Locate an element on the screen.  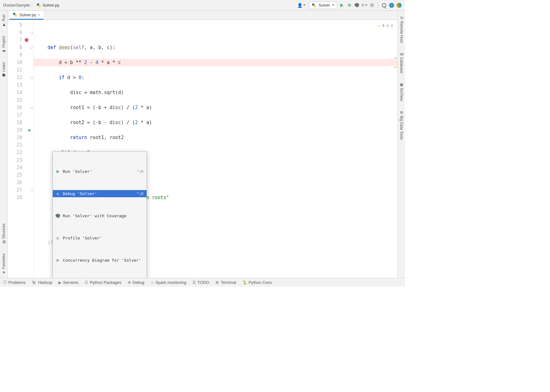
line-number: 9 is located at coordinates (21, 55).